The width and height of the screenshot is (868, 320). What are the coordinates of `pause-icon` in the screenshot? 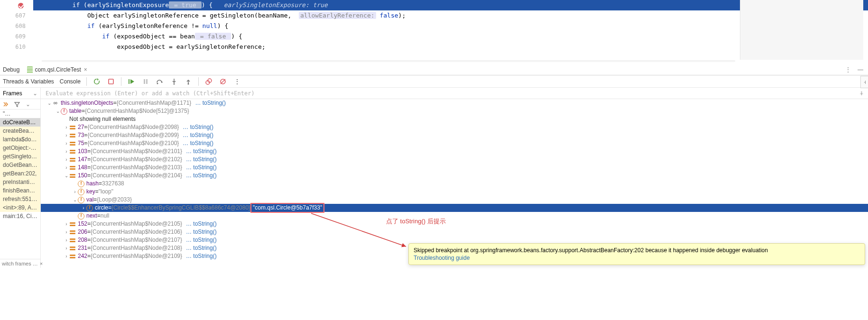 It's located at (146, 82).